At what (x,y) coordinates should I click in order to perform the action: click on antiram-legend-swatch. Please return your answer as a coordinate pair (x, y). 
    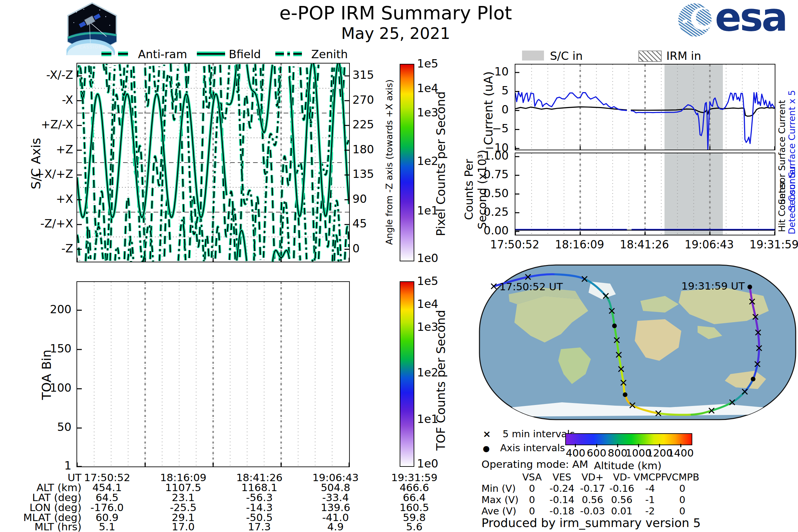
    Looking at the image, I should click on (115, 54).